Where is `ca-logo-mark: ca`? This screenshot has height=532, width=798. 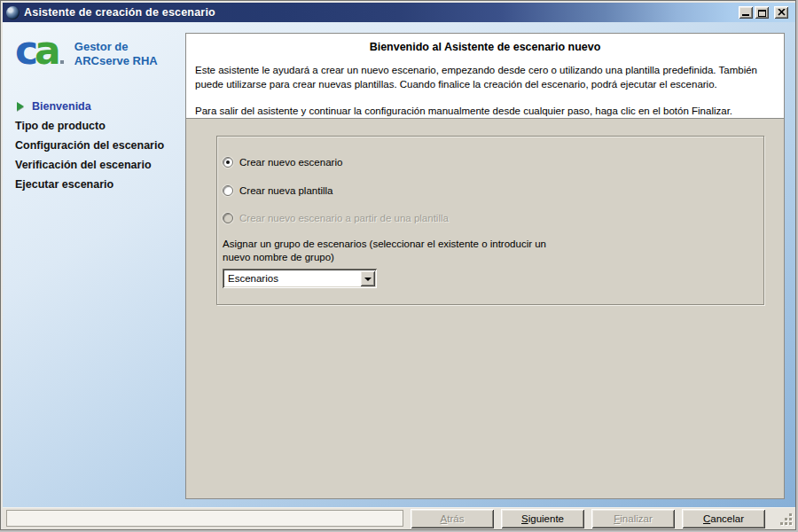 ca-logo-mark: ca is located at coordinates (39, 51).